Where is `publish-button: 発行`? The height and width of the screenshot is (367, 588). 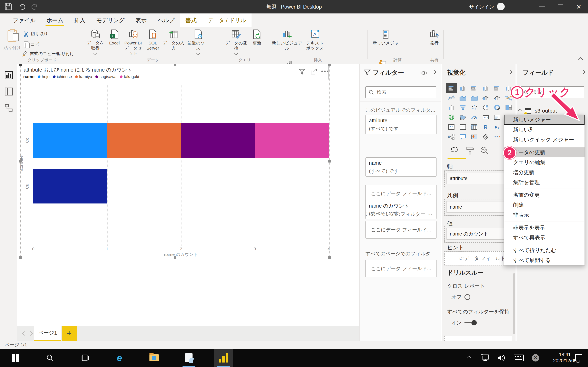
publish-button: 発行 is located at coordinates (434, 43).